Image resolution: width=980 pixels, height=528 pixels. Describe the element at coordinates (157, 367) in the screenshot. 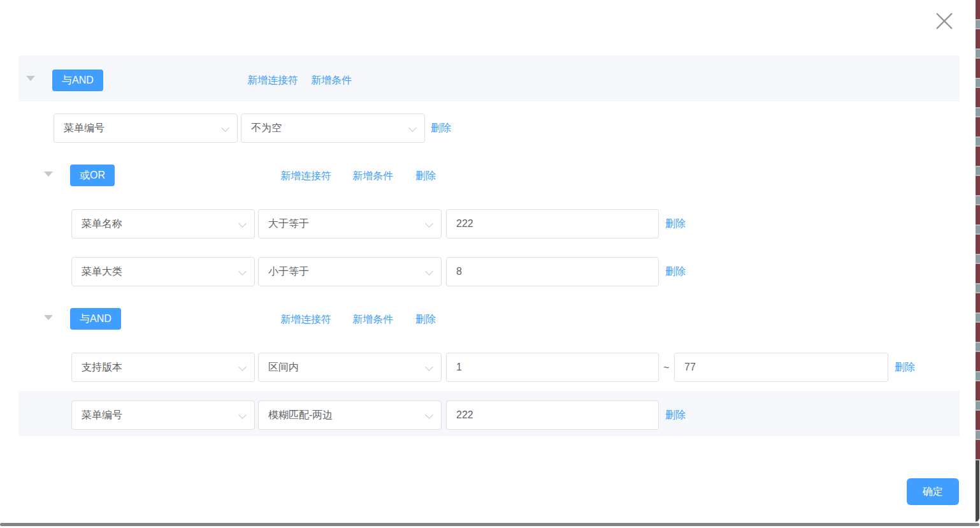

I see `field-select-value: 支持版本` at that location.